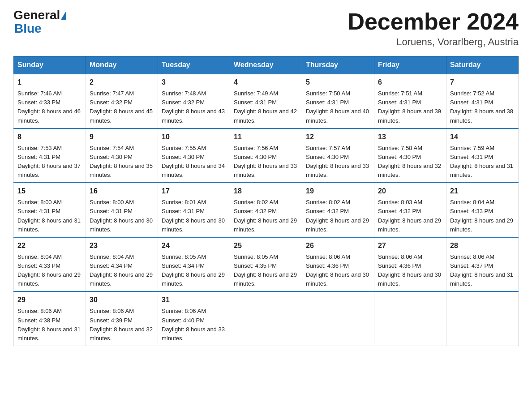 The height and width of the screenshot is (411, 532). I want to click on calendar-cell: 12 Sunrise: 7:57 AMSunset: 4:30 PMDaylig…, so click(339, 156).